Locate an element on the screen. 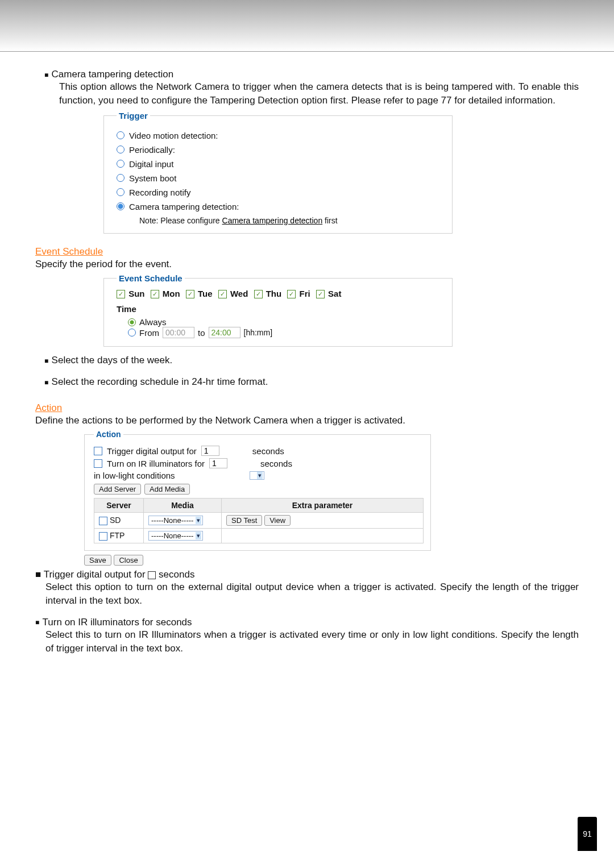 The width and height of the screenshot is (614, 868). checkbox-thu is located at coordinates (258, 294).